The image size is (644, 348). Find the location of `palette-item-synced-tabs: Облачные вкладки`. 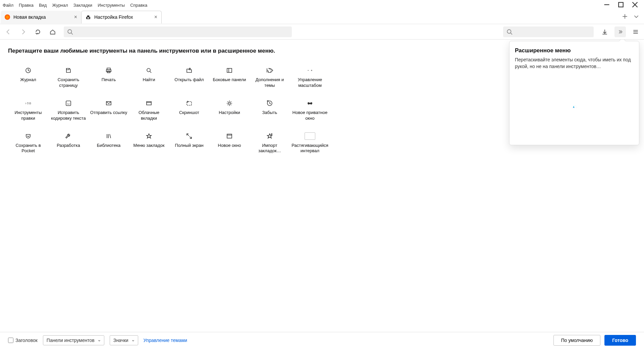

palette-item-synced-tabs: Облачные вкладки is located at coordinates (149, 110).